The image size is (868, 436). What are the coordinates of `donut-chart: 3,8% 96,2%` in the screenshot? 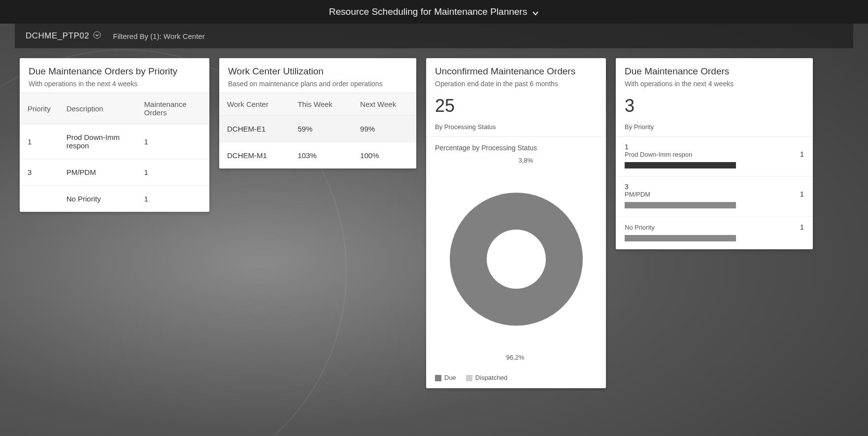 It's located at (516, 259).